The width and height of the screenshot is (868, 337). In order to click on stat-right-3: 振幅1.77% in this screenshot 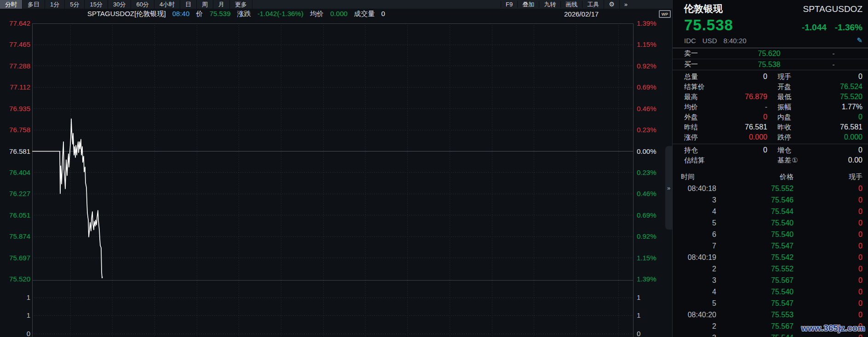, I will do `click(820, 107)`.